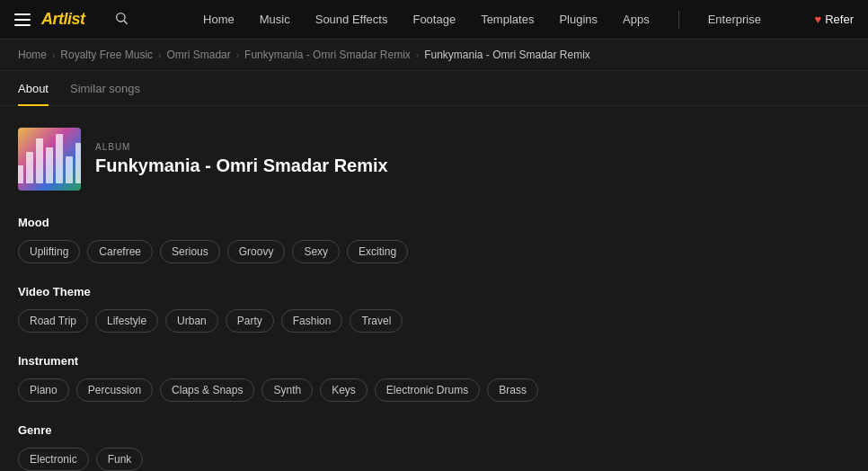  What do you see at coordinates (434, 252) in the screenshot?
I see `mood-tags: Uplifting Carefree Serious Groovy Sexy E…` at bounding box center [434, 252].